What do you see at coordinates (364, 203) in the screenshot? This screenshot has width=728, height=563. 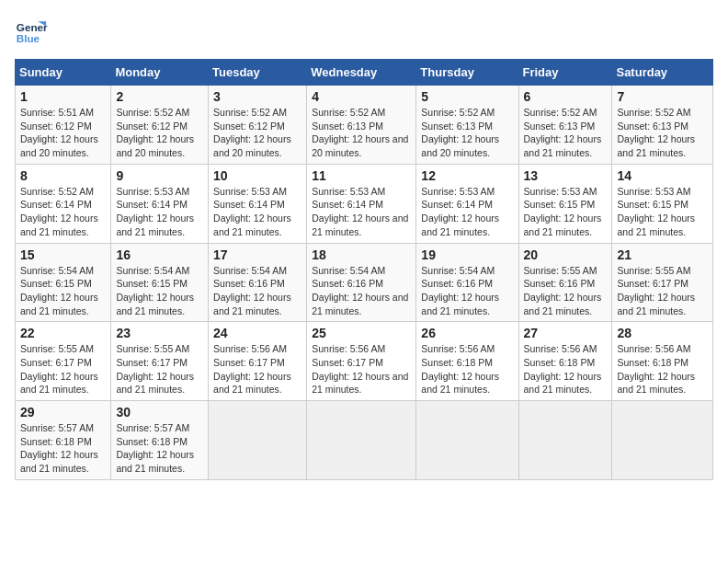 I see `calendar-week-row: 8 Sunrise: 5:52 AMSunset: 6:14 PMDayligh…` at bounding box center [364, 203].